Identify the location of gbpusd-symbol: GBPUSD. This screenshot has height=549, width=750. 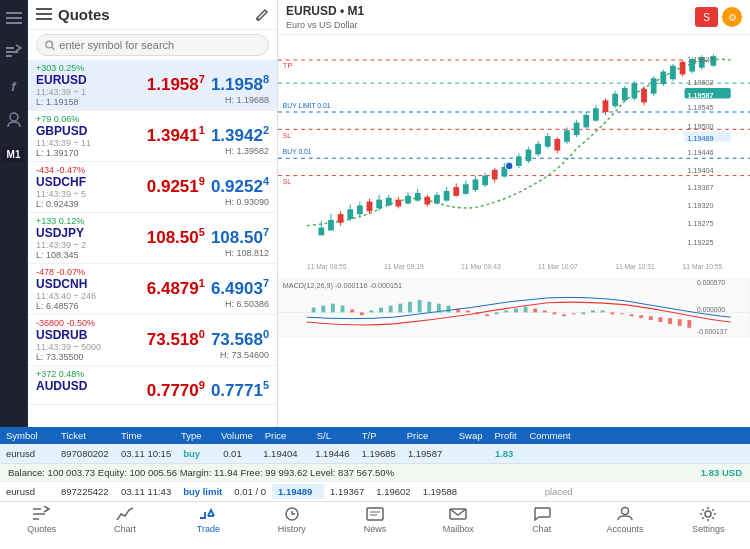
(92, 131).